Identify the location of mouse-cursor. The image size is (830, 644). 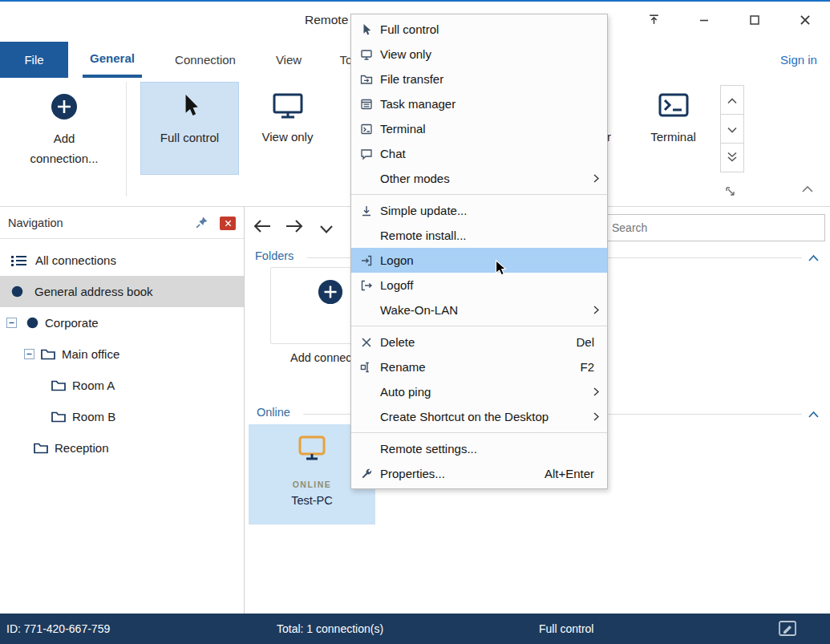
(501, 269).